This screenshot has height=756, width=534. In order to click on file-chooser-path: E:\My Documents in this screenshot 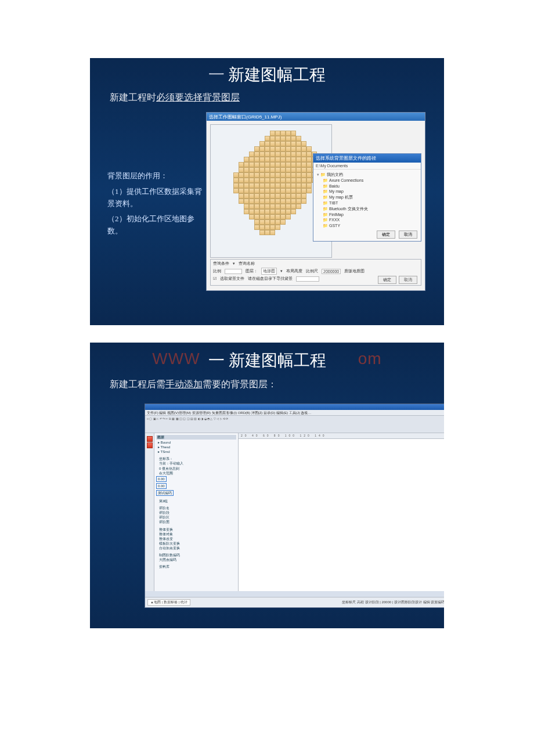, I will do `click(367, 166)`.